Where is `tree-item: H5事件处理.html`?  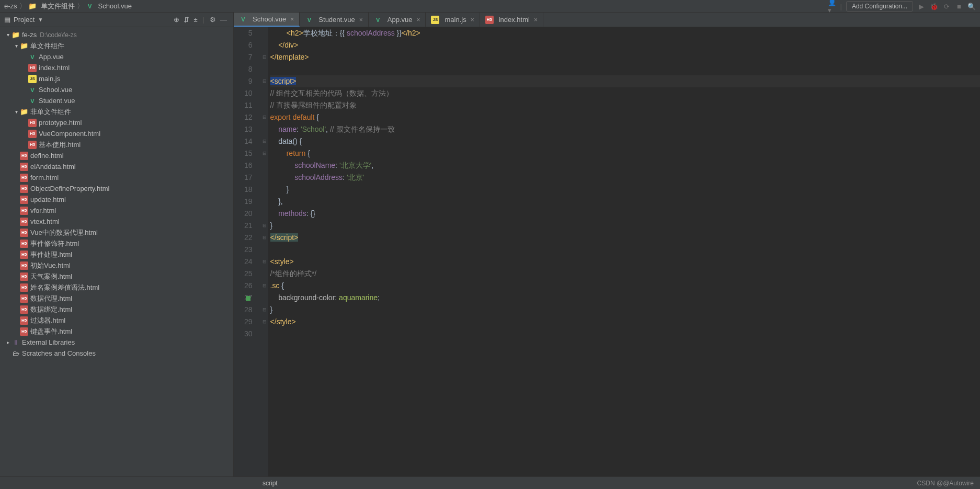 tree-item: H5事件处理.html is located at coordinates (117, 254).